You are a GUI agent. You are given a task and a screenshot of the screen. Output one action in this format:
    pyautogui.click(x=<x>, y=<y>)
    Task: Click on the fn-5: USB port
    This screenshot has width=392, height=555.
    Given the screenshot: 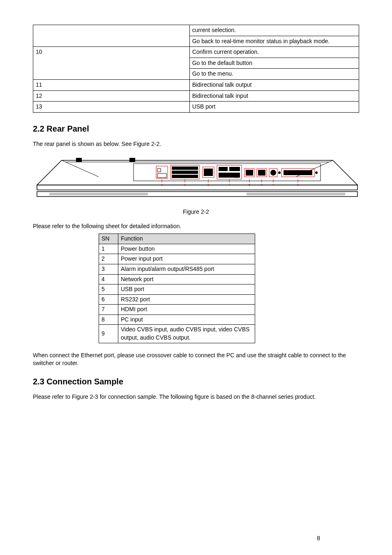 What is the action you would take?
    pyautogui.click(x=187, y=289)
    